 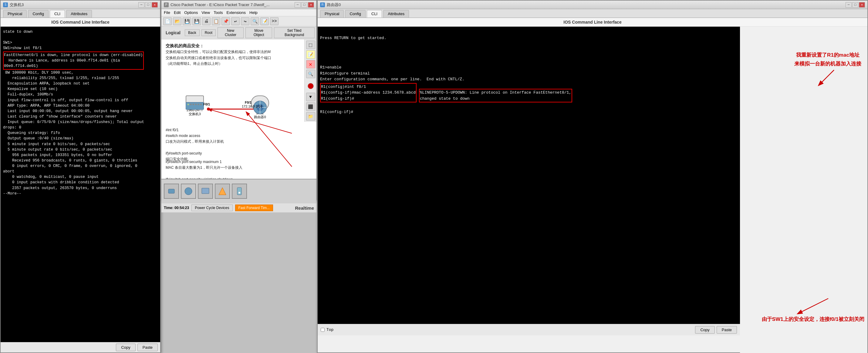 I want to click on pt-toolbar: 📄 📂 💾 💾 🖨 📋 📌 ↩ ↪ 🔍 📝 >>, so click(x=239, y=22).